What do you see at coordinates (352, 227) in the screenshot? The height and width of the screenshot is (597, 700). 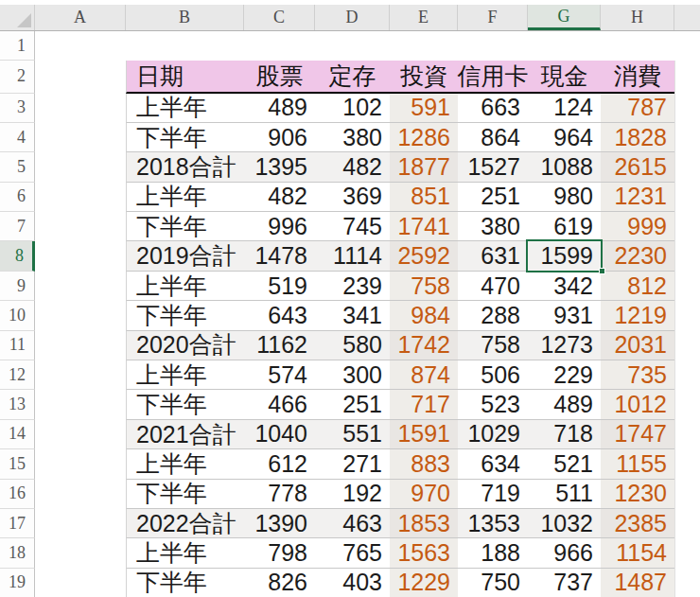 I see `cell-D7: 745` at bounding box center [352, 227].